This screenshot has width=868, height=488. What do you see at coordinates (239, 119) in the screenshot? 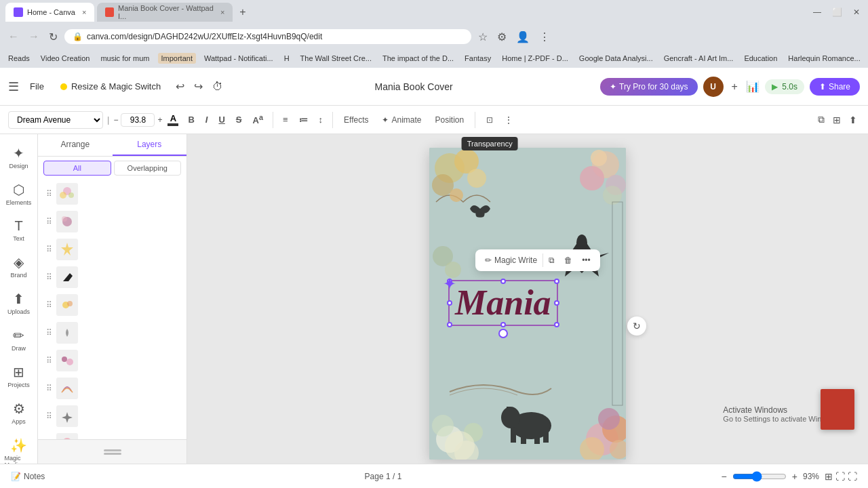
I see `strikethrough-button: S` at bounding box center [239, 119].